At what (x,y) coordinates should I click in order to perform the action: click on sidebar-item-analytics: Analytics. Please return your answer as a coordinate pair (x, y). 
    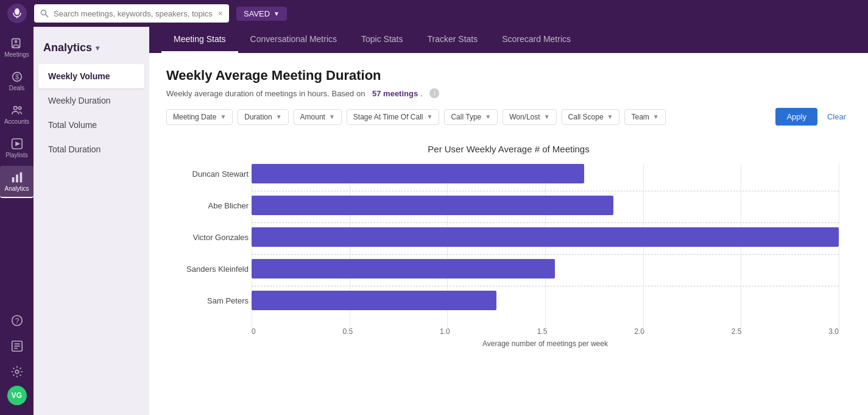
    Looking at the image, I should click on (17, 182).